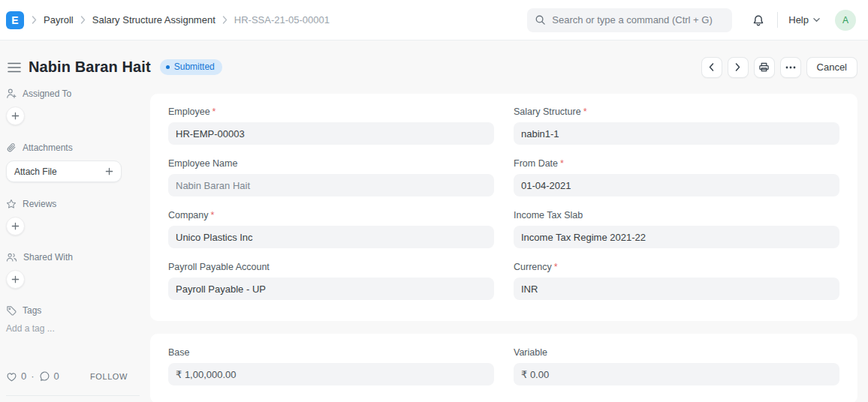 The width and height of the screenshot is (868, 402). What do you see at coordinates (73, 320) in the screenshot?
I see `tags-section: Tags Add a tag ...` at bounding box center [73, 320].